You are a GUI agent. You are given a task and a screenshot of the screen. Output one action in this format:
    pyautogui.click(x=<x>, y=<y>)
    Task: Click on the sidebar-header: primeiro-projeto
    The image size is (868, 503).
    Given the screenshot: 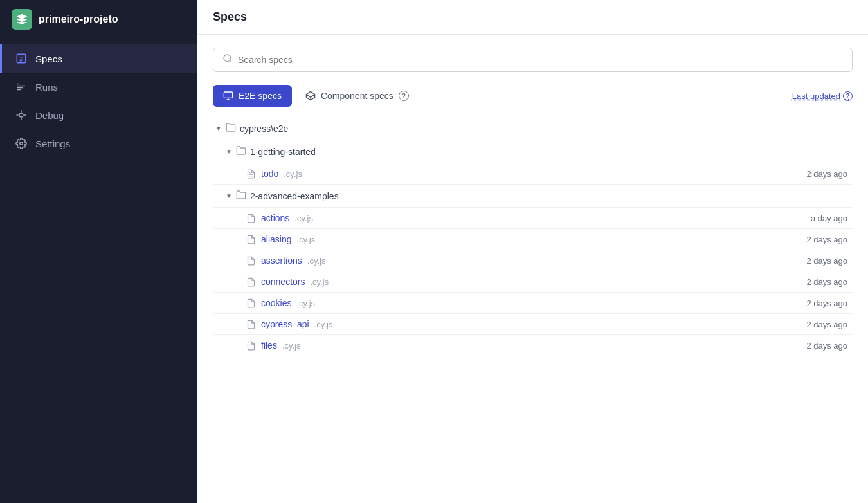 What is the action you would take?
    pyautogui.click(x=99, y=19)
    